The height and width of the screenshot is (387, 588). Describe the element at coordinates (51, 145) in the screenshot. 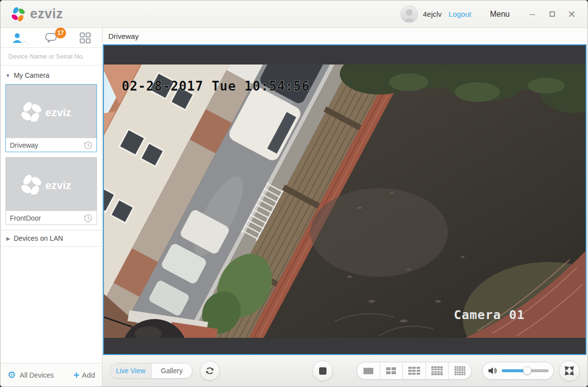

I see `camera-label-row: Driveway` at that location.